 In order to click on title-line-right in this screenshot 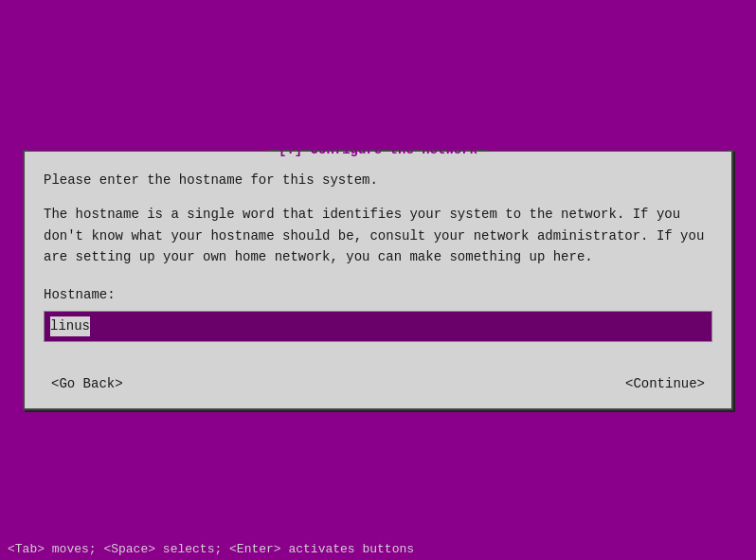, I will do `click(607, 150)`.